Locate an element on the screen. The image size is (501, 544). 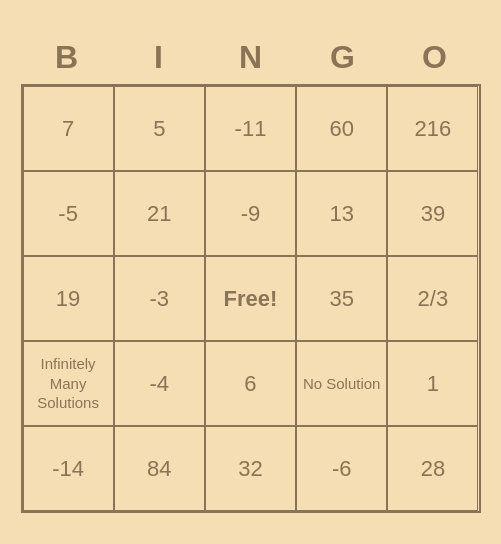
cell-2-2-free: Free! is located at coordinates (250, 298).